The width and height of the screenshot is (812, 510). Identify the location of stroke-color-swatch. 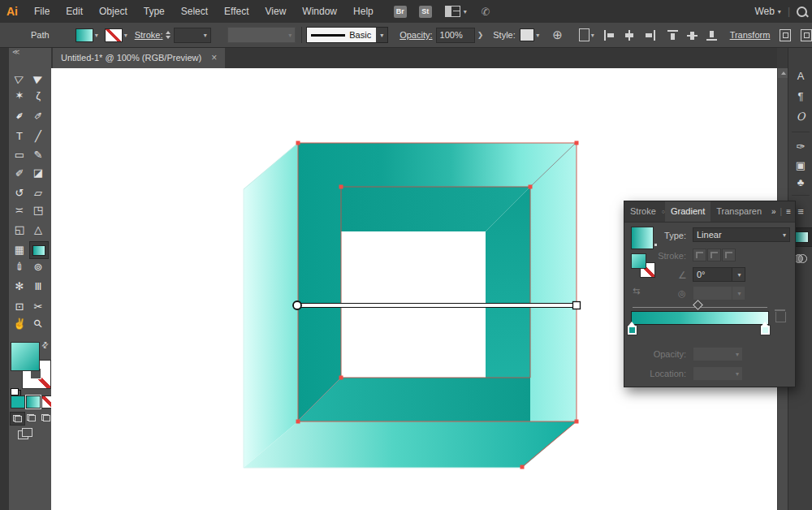
(114, 36).